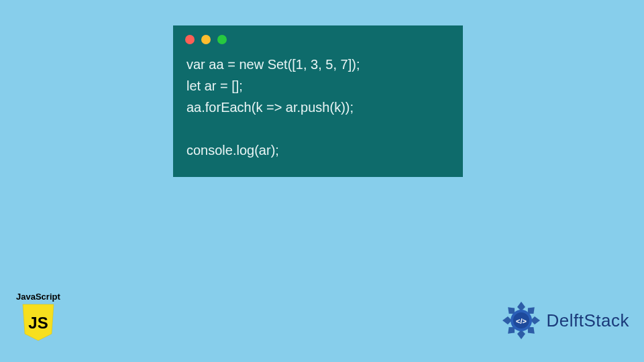  Describe the element at coordinates (38, 323) in the screenshot. I see `svg-text: JS` at that location.